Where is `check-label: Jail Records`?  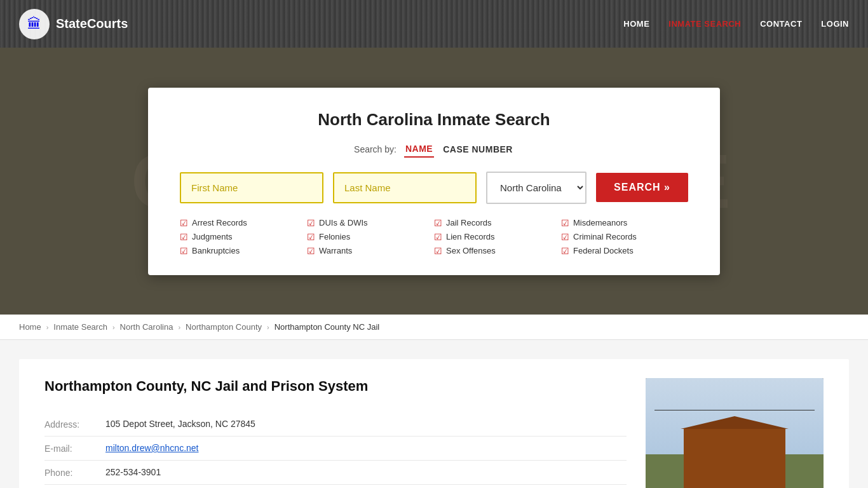 check-label: Jail Records is located at coordinates (469, 222).